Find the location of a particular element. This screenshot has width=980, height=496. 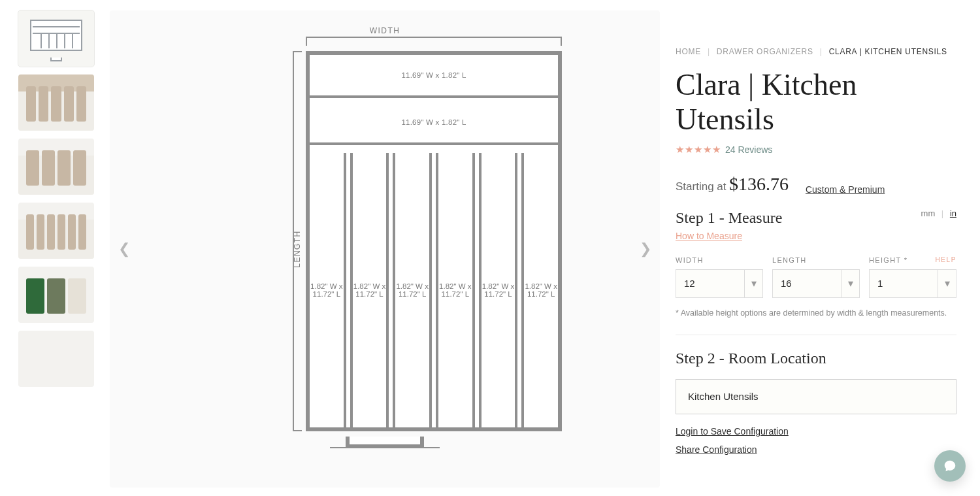

breadcrumb-current: CLARA | KITCHEN UTENSILS is located at coordinates (889, 52).